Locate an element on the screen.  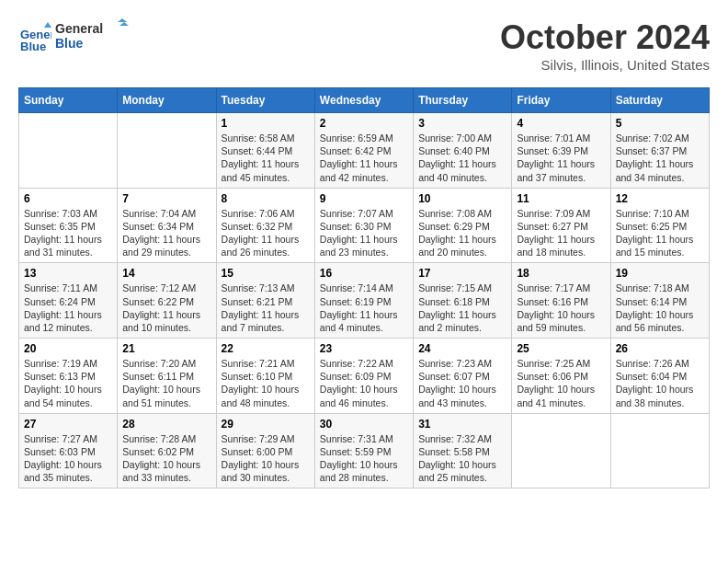
day-number: 21 is located at coordinates (166, 349).